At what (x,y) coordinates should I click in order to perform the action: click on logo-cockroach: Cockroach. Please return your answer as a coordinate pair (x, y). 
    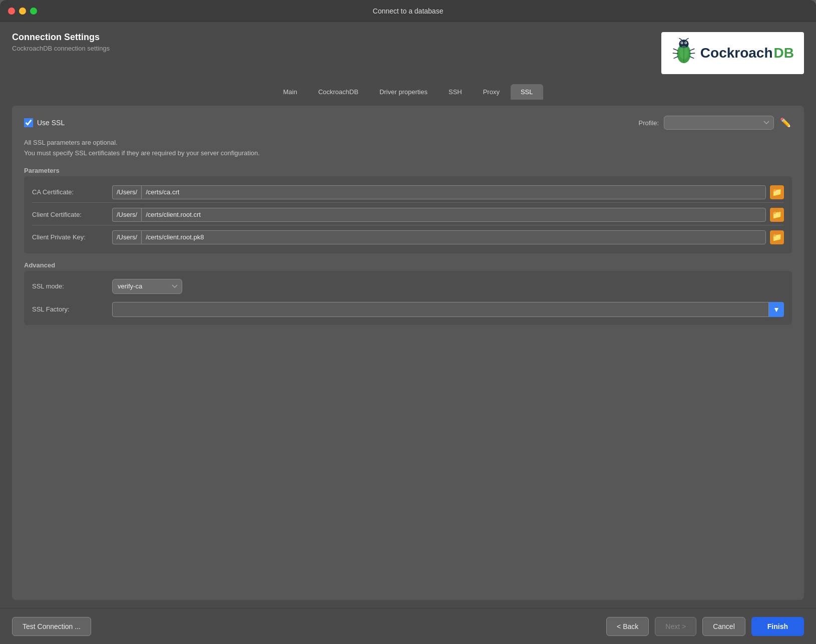
    Looking at the image, I should click on (737, 53).